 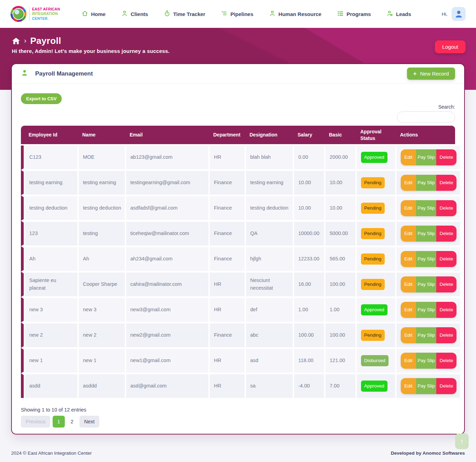 I want to click on row-accent-bar, so click(x=22, y=335).